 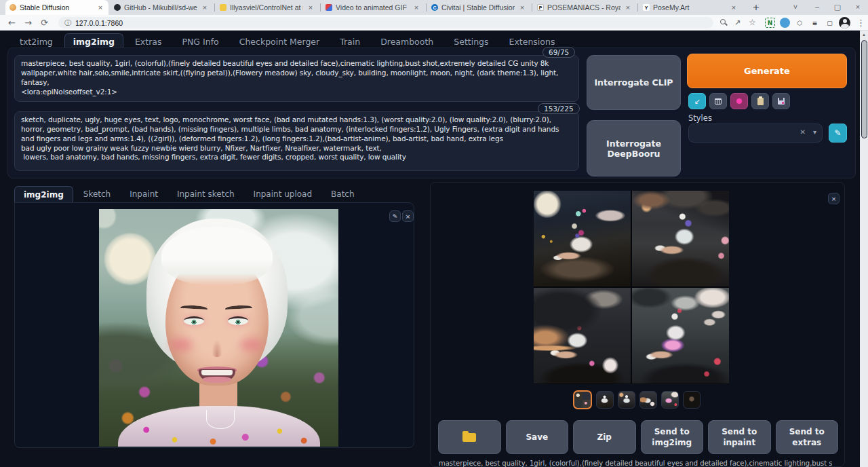 What do you see at coordinates (817, 7) in the screenshot?
I see `window-minimize-button: –` at bounding box center [817, 7].